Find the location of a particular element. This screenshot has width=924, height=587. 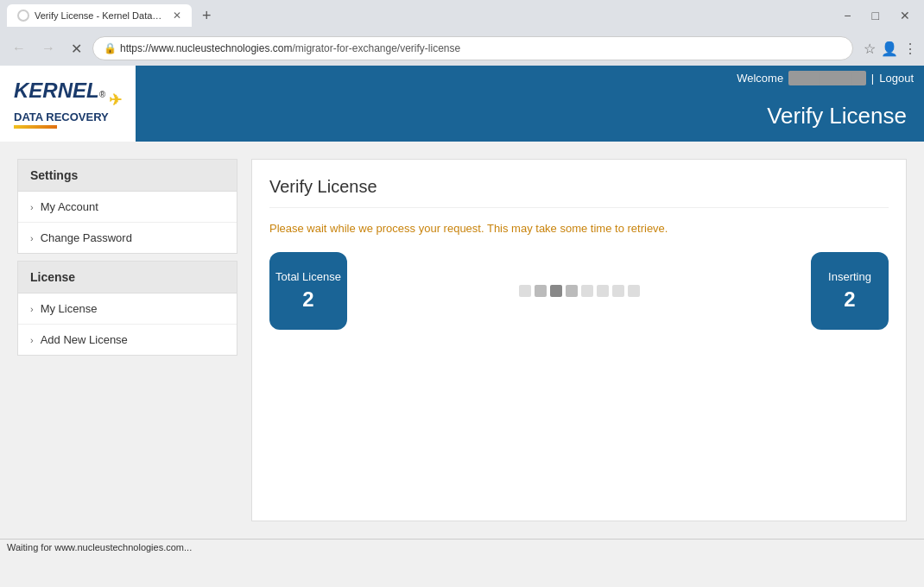

sidebar-item-my-account: › My Account is located at coordinates (128, 207).